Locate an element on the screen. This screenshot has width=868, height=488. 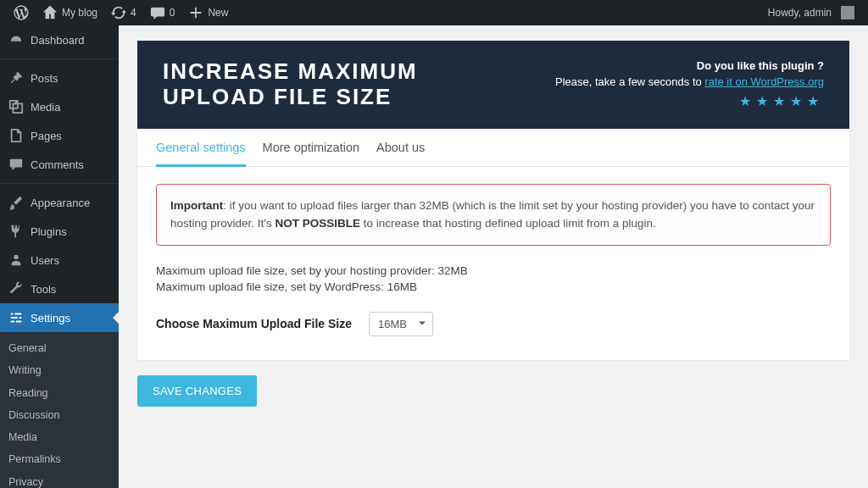
plugin-title: INCREASE MAXIMUM UPLOAD FILE SIZE is located at coordinates (290, 85).